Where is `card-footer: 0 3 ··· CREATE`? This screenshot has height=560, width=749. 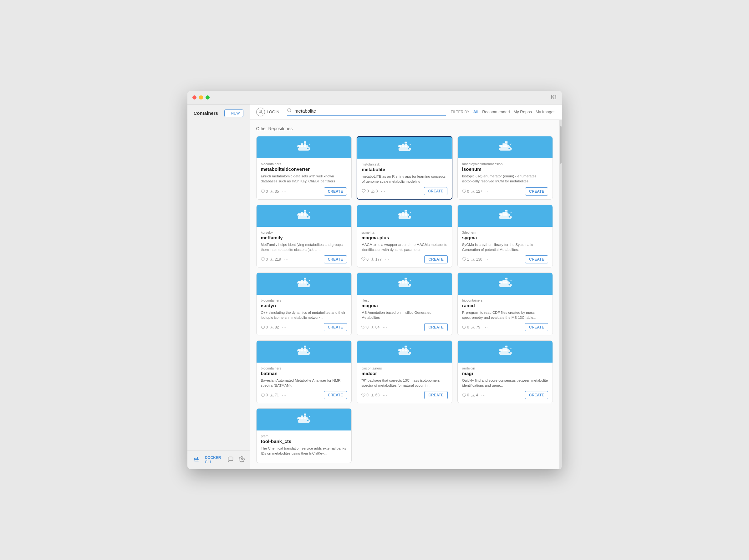
card-footer: 0 3 ··· CREATE is located at coordinates (404, 191).